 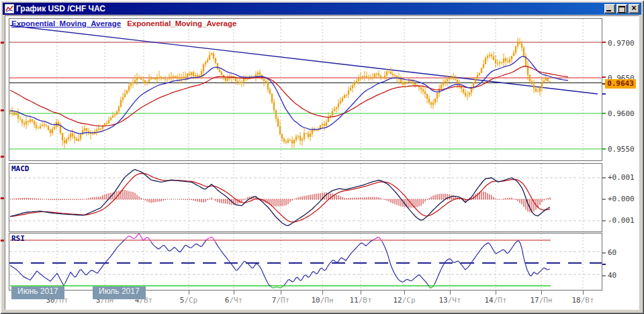 What do you see at coordinates (621, 149) in the screenshot?
I see `price-axis-label: 0.9550` at bounding box center [621, 149].